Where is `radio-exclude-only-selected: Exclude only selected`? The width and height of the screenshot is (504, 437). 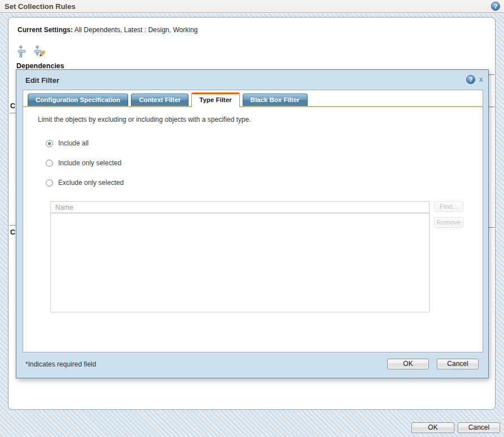
radio-exclude-only-selected: Exclude only selected is located at coordinates (264, 183).